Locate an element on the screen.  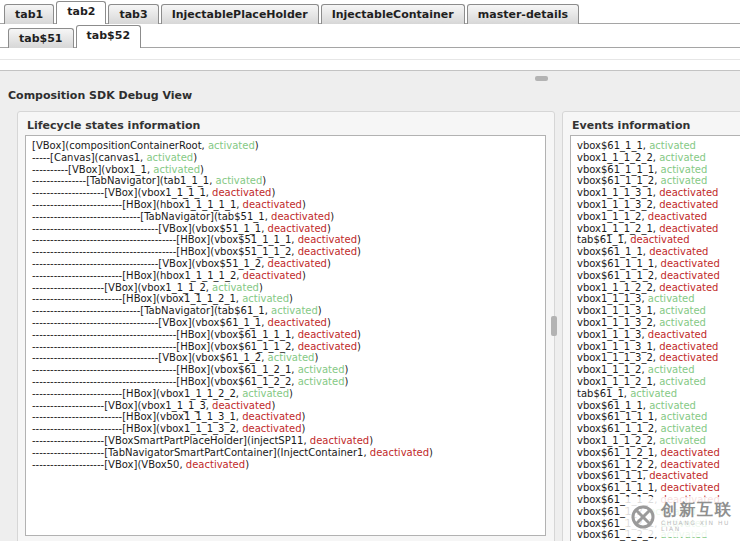
event-row: vbox1_1_1_2, deactivated is located at coordinates (658, 217).